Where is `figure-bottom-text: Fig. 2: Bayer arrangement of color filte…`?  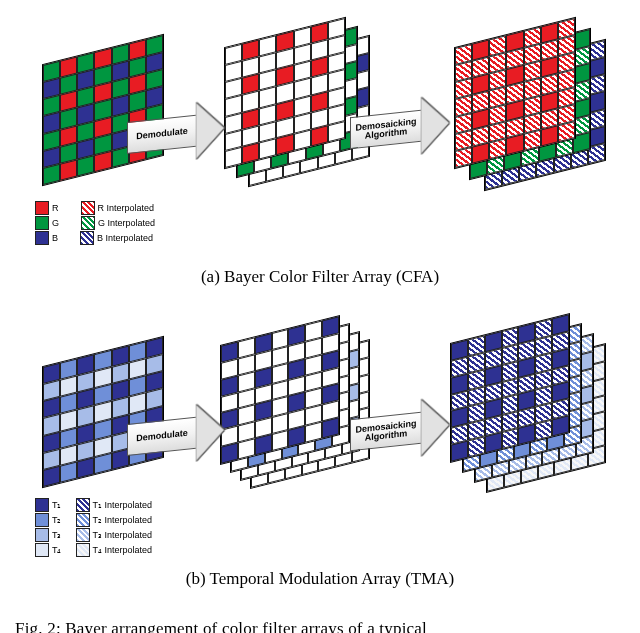 figure-bottom-text: Fig. 2: Bayer arrangement of color filte… is located at coordinates (320, 626).